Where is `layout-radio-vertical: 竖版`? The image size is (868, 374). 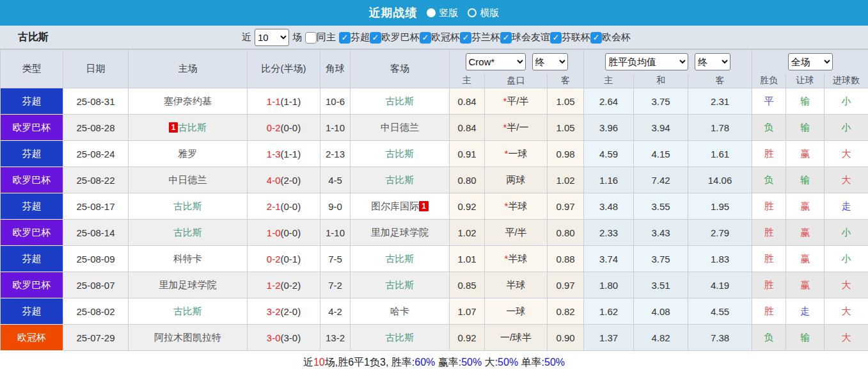 layout-radio-vertical: 竖版 is located at coordinates (443, 13).